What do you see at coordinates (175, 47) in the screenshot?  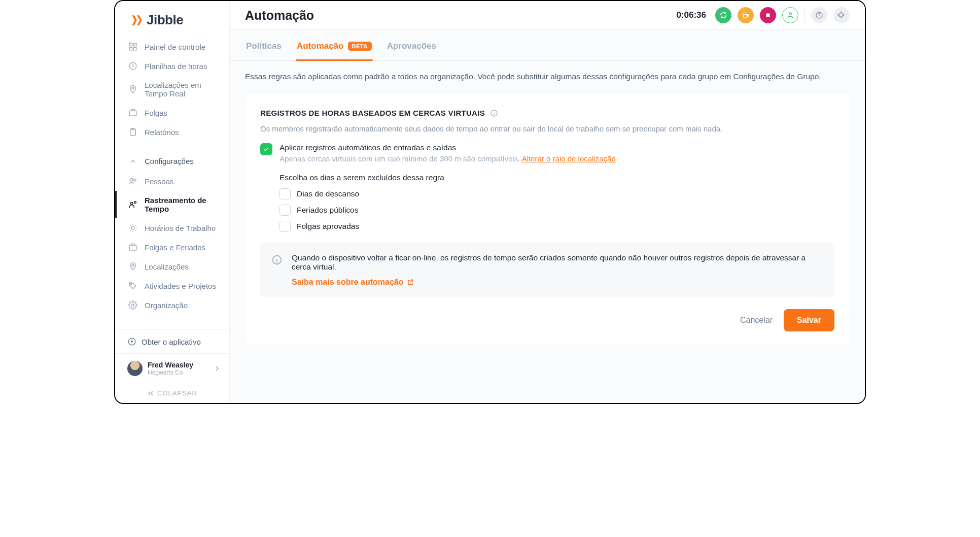 I see `sidebar-item-label: Painel de controle` at bounding box center [175, 47].